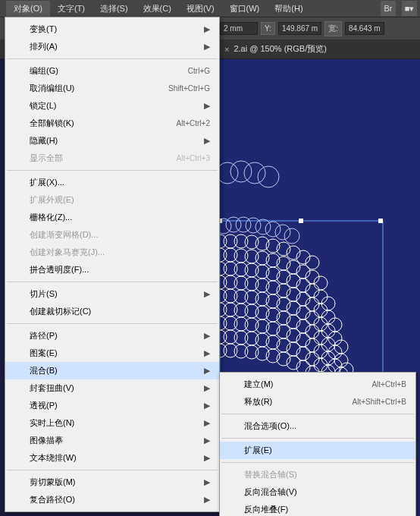 The height and width of the screenshot is (516, 420). I want to click on obj-label-25: 实时上色(N), so click(114, 423).